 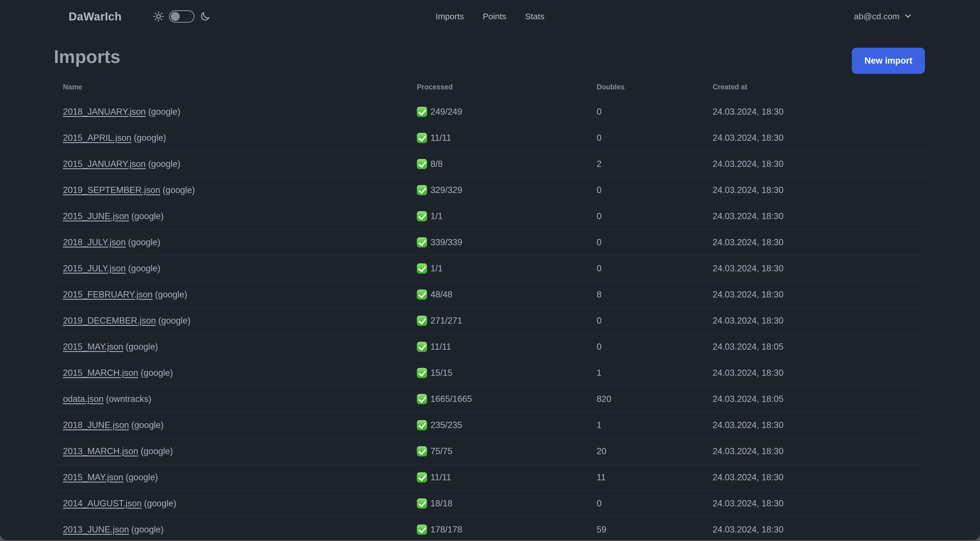 What do you see at coordinates (645, 373) in the screenshot?
I see `doubles-cell: 1` at bounding box center [645, 373].